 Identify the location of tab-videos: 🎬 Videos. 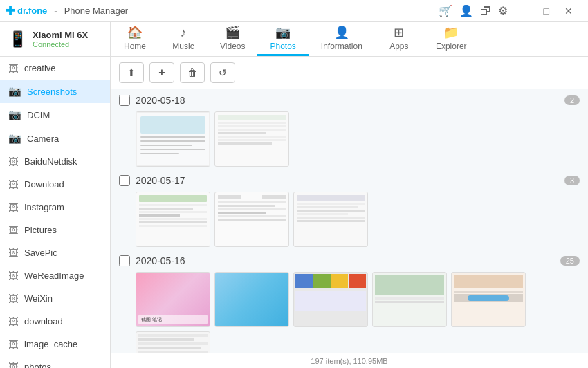
(232, 39).